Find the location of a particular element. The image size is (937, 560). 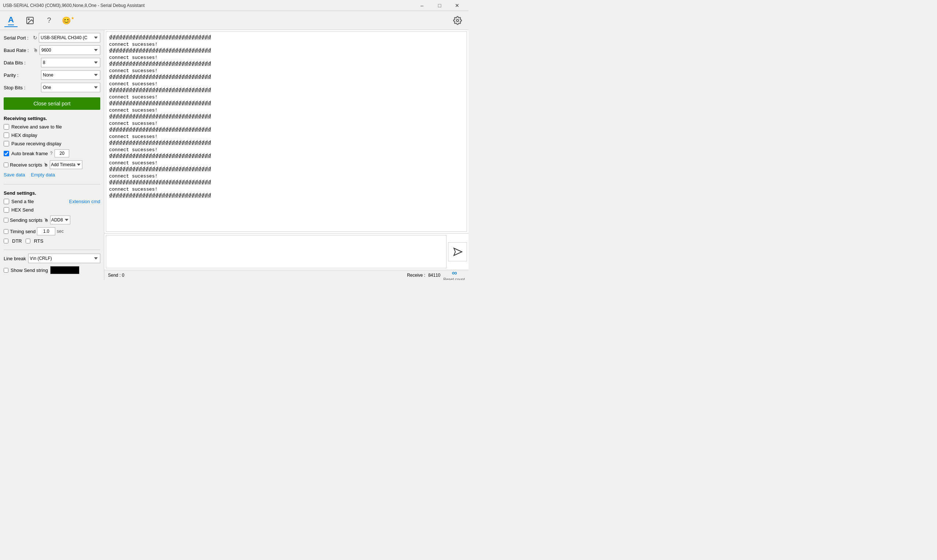

sending-scripts-mouse-icon: 🖱 is located at coordinates (46, 220).